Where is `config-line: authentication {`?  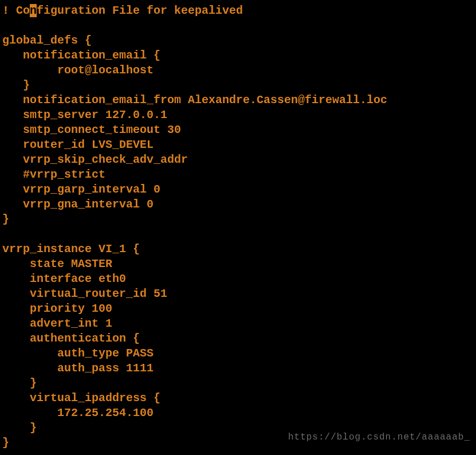 config-line: authentication { is located at coordinates (71, 338).